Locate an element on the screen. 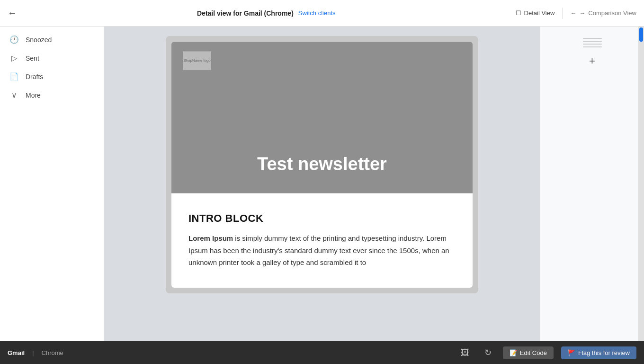  shop-logo-text: ShopName logo is located at coordinates (197, 61).